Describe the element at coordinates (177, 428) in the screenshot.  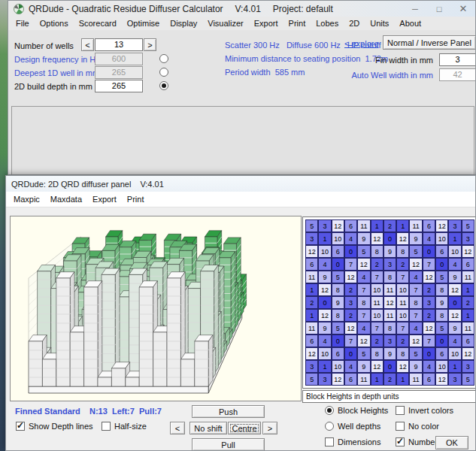
I see `shift-left-button: <` at that location.